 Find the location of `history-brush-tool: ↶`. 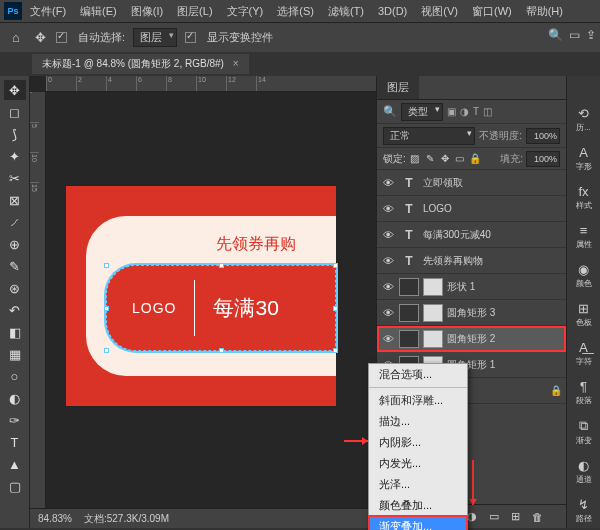

history-brush-tool: ↶ is located at coordinates (15, 310).